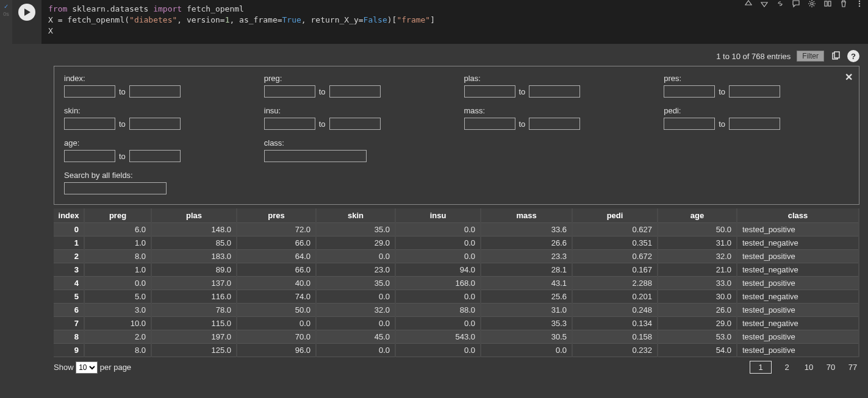 This screenshot has height=398, width=868. What do you see at coordinates (356, 243) in the screenshot?
I see `cell-skin: 29.0` at bounding box center [356, 243].